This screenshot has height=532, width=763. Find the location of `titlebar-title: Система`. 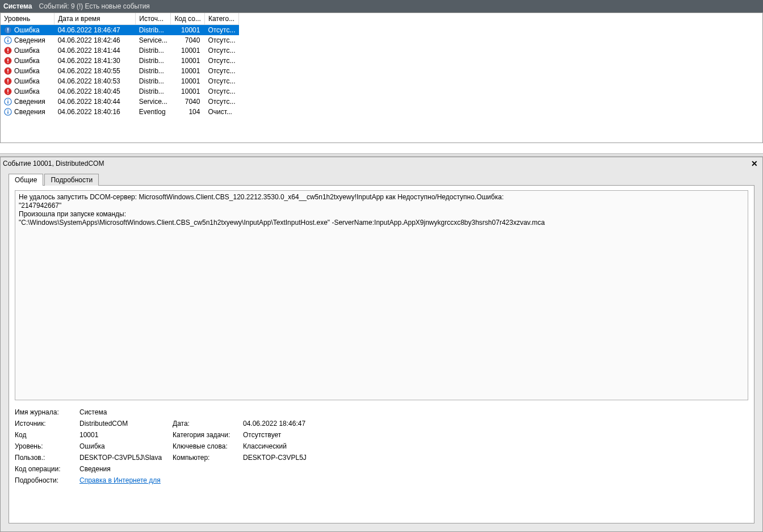

titlebar-title: Система is located at coordinates (18, 6).